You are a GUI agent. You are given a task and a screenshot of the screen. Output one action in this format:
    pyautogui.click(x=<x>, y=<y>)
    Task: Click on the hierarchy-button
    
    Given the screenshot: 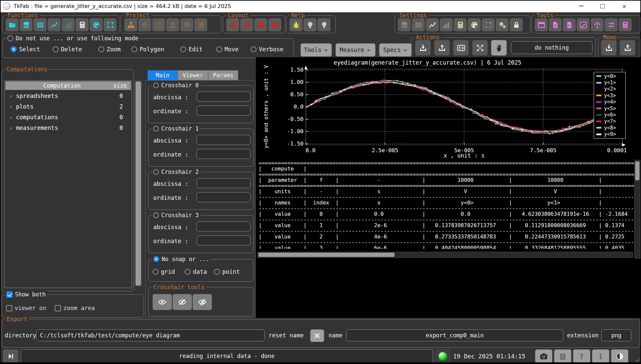 What is the action you would take?
    pyautogui.click(x=131, y=25)
    